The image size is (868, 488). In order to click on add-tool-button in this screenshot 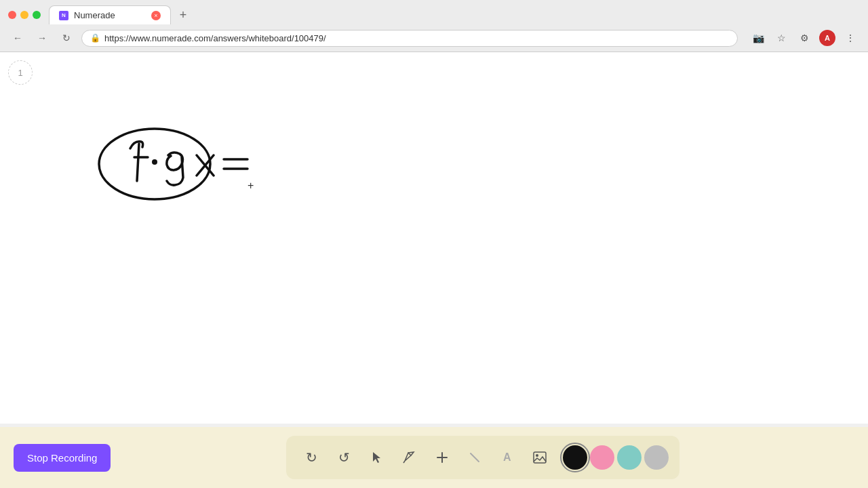, I will do `click(442, 458)`.